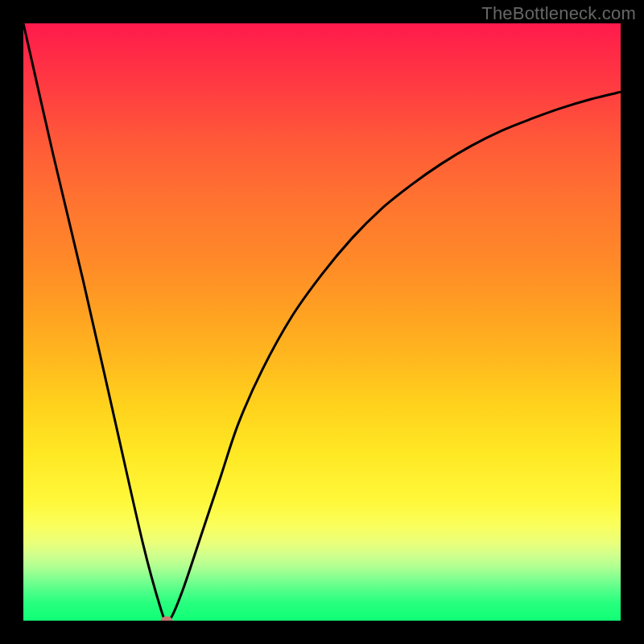 This screenshot has width=644, height=644. What do you see at coordinates (559, 14) in the screenshot?
I see `watermark-text: TheBottleneck.com` at bounding box center [559, 14].